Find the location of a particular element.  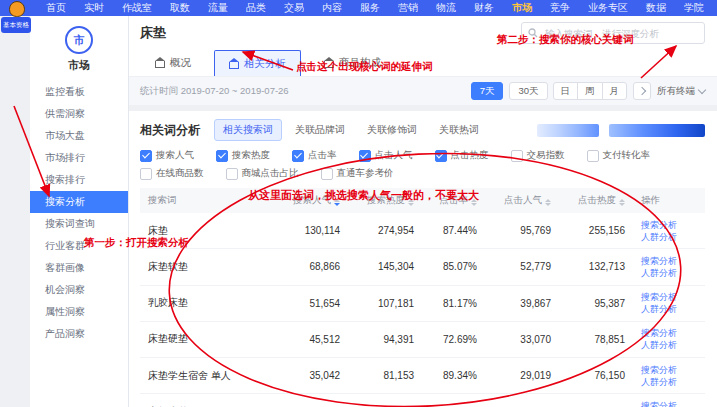

column-header: 点击率 is located at coordinates (454, 200).